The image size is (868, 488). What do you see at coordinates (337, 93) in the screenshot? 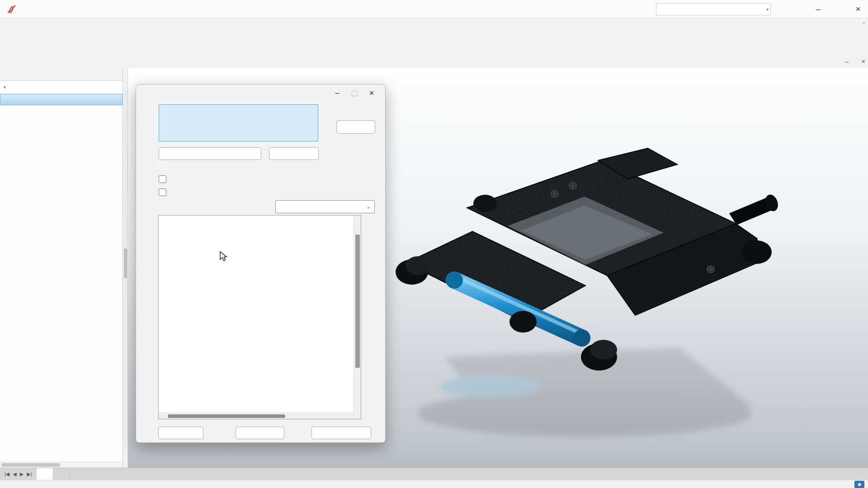
I see `dialog-minimize-button: –` at bounding box center [337, 93].